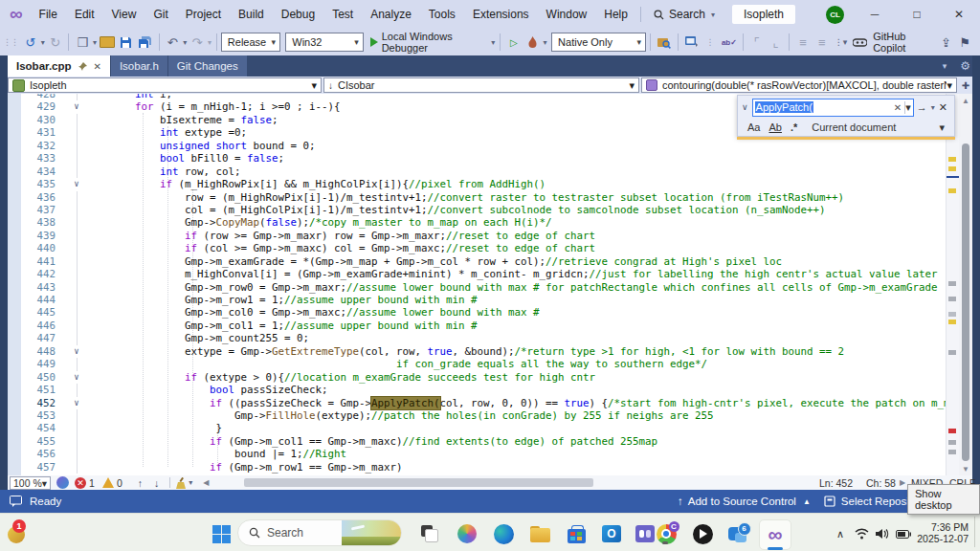 This screenshot has height=551, width=980. What do you see at coordinates (514, 42) in the screenshot?
I see `run-without-debug-icon: ▷` at bounding box center [514, 42].